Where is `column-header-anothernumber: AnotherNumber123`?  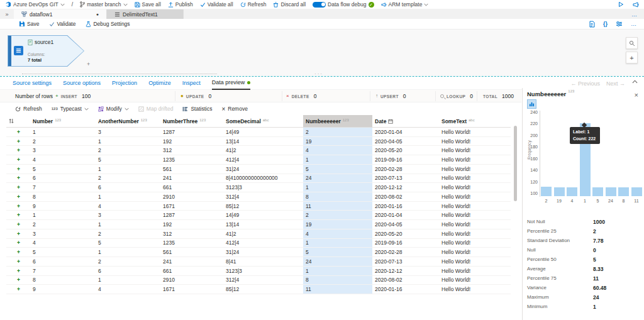 column-header-anothernumber: AnotherNumber123 is located at coordinates (128, 121).